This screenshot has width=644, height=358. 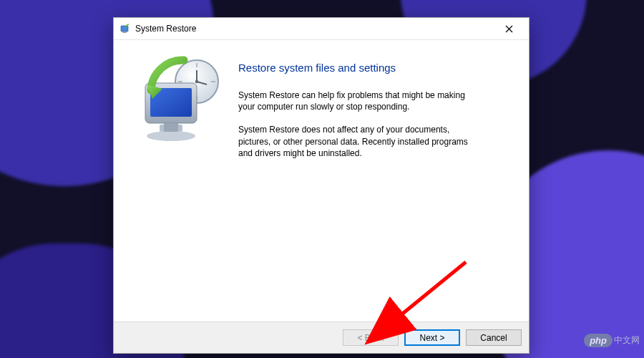 What do you see at coordinates (321, 337) in the screenshot?
I see `dialog-footer: < Back Next > Cancel` at bounding box center [321, 337].